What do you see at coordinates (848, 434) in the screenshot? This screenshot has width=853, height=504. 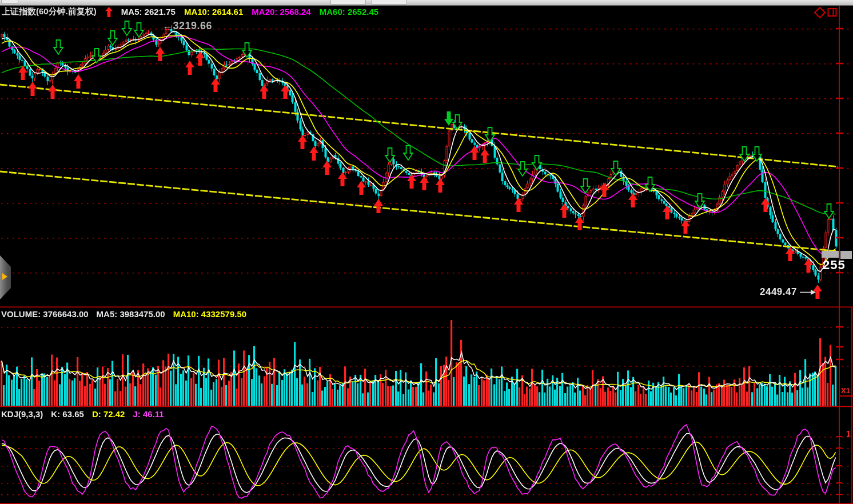 I see `kdj-axis-label: 1` at bounding box center [848, 434].